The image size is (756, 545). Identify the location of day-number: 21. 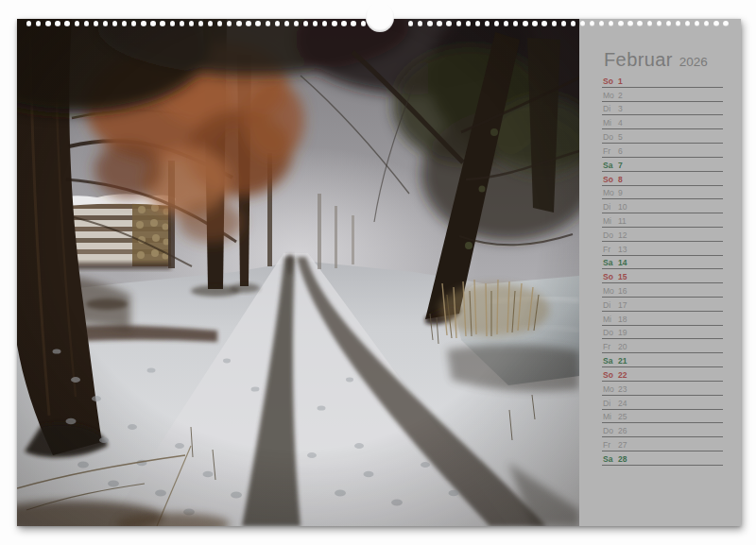
(622, 361).